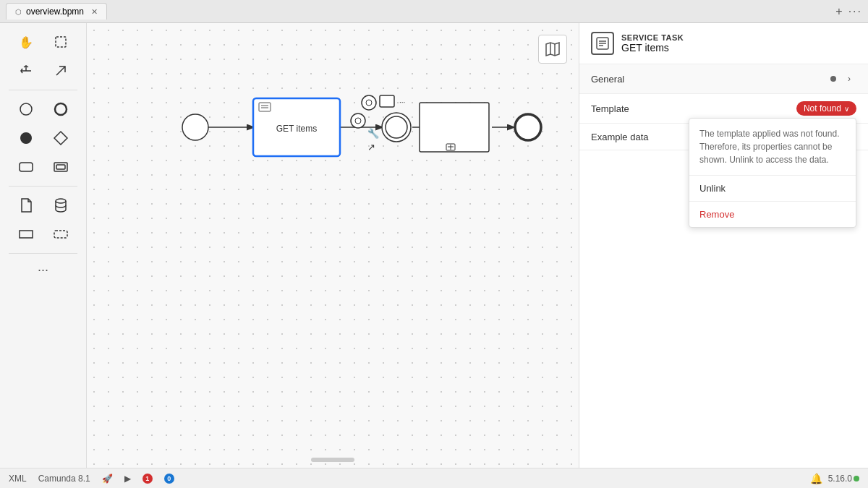 This screenshot has height=488, width=868. Describe the element at coordinates (373, 133) in the screenshot. I see `context-wrench: 🔧` at that location.